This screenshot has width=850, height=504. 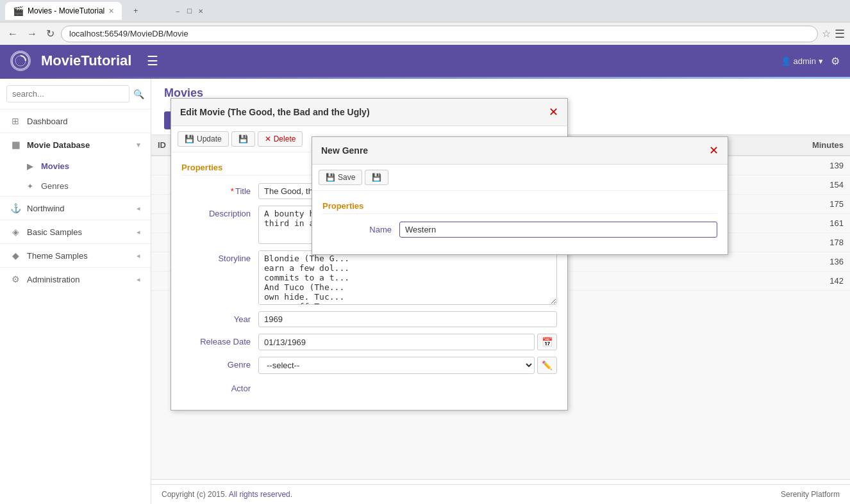 What do you see at coordinates (86, 61) in the screenshot?
I see `app-title: MovieTutorial` at bounding box center [86, 61].